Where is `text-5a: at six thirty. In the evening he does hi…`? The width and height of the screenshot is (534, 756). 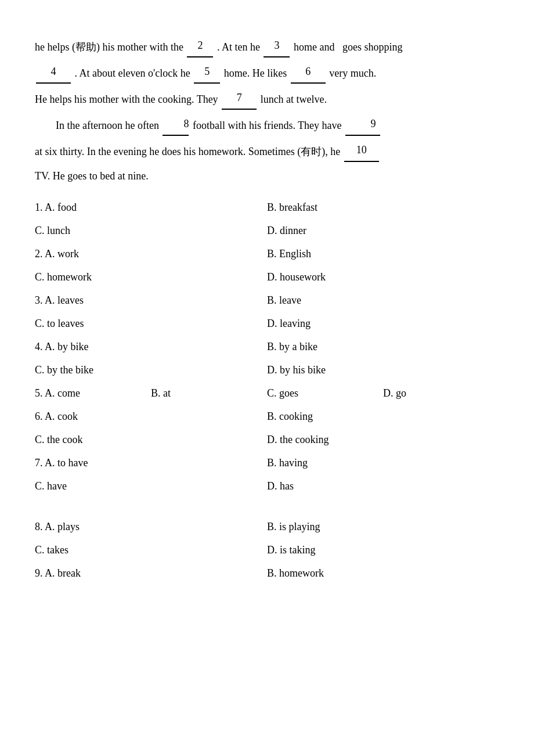
text-5a: at six thirty. In the evening he does hi… is located at coordinates (187, 152).